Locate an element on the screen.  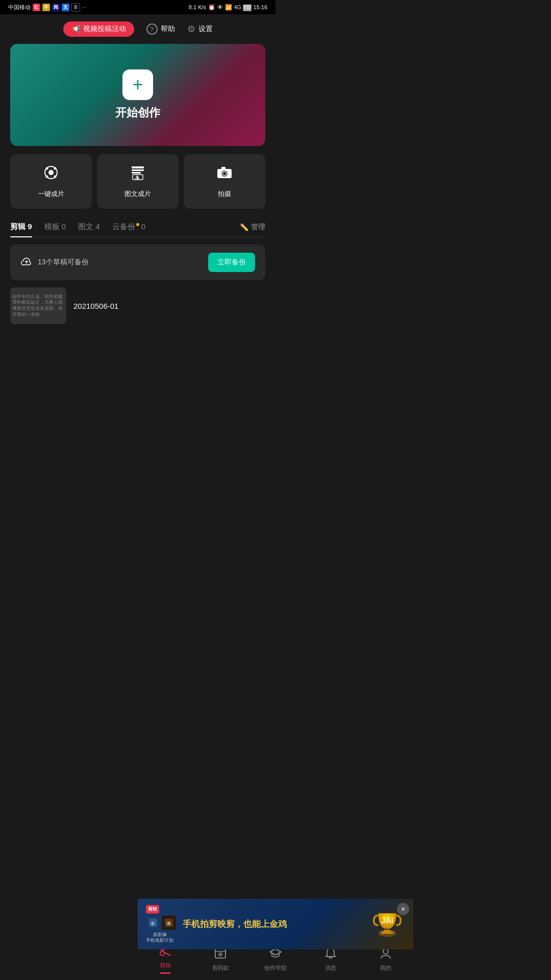
tab-cloud: 云备份 0 is located at coordinates (129, 227).